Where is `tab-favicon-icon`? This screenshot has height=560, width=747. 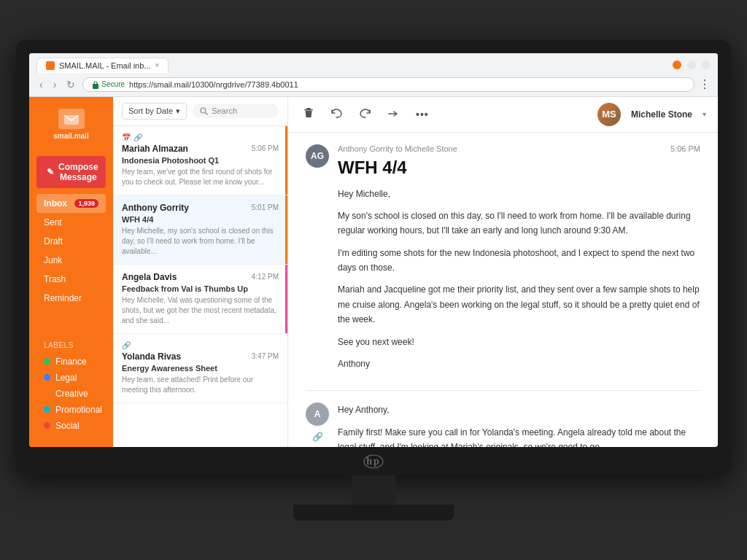 tab-favicon-icon is located at coordinates (50, 66).